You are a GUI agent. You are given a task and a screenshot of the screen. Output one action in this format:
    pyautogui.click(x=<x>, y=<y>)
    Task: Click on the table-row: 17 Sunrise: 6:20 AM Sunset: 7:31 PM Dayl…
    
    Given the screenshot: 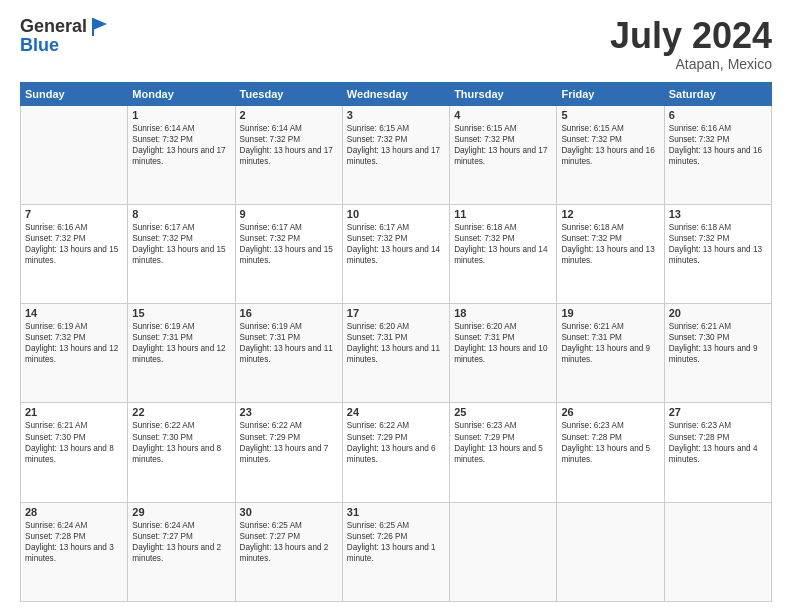 What is the action you would take?
    pyautogui.click(x=396, y=354)
    